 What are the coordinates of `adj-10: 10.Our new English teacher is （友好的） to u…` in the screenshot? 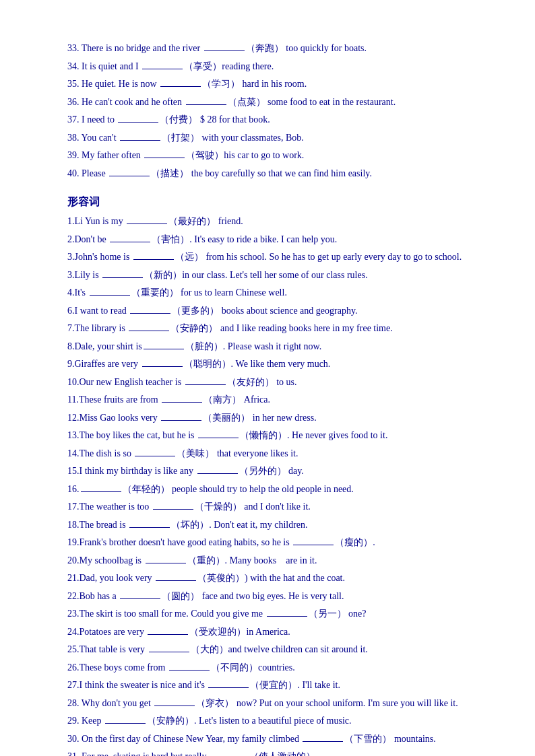 It's located at (274, 382).